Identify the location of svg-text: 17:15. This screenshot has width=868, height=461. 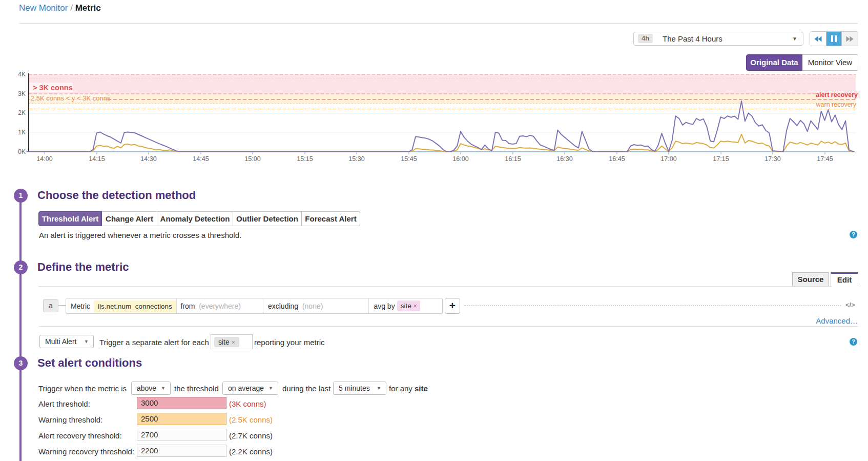
(720, 159).